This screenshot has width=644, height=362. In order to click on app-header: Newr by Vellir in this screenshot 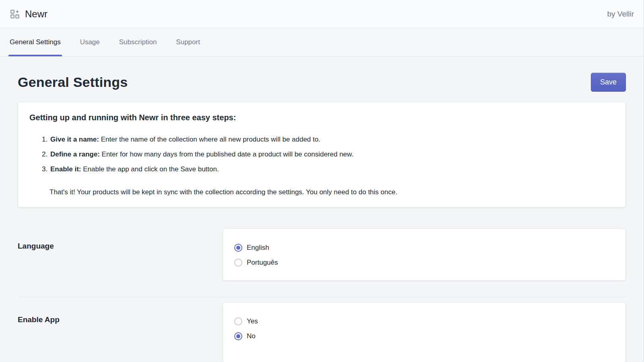, I will do `click(322, 14)`.